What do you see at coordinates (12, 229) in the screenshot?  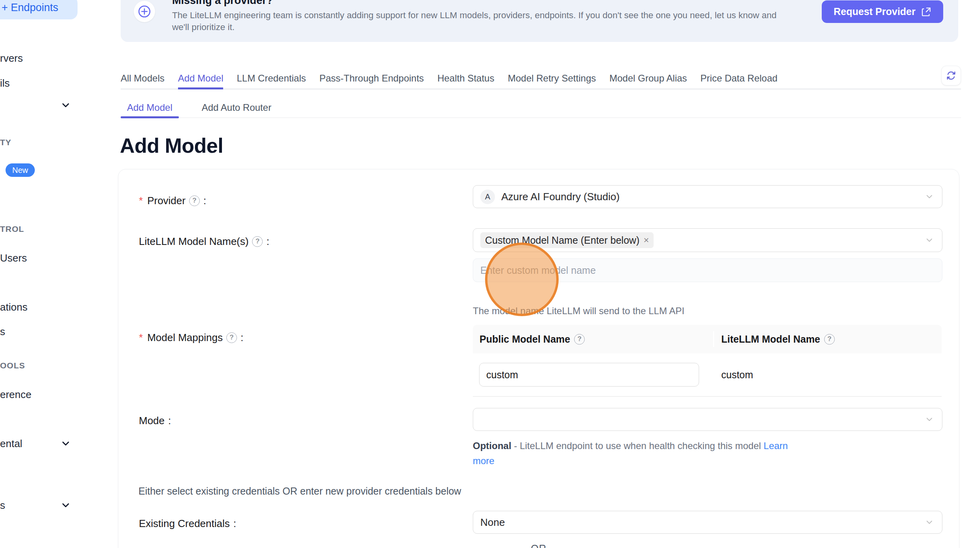 I see `sidebar-section-header: TROL` at bounding box center [12, 229].